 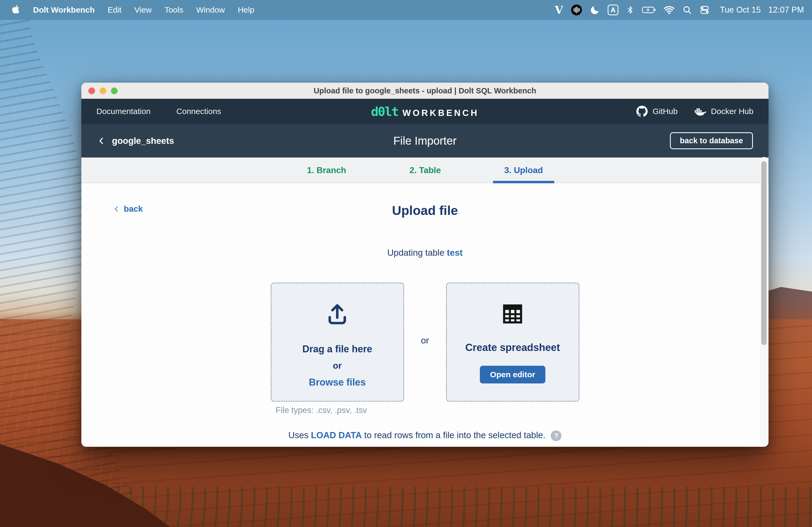 I want to click on import-steps: 1. Branch 2. Table 3. Upload, so click(x=425, y=170).